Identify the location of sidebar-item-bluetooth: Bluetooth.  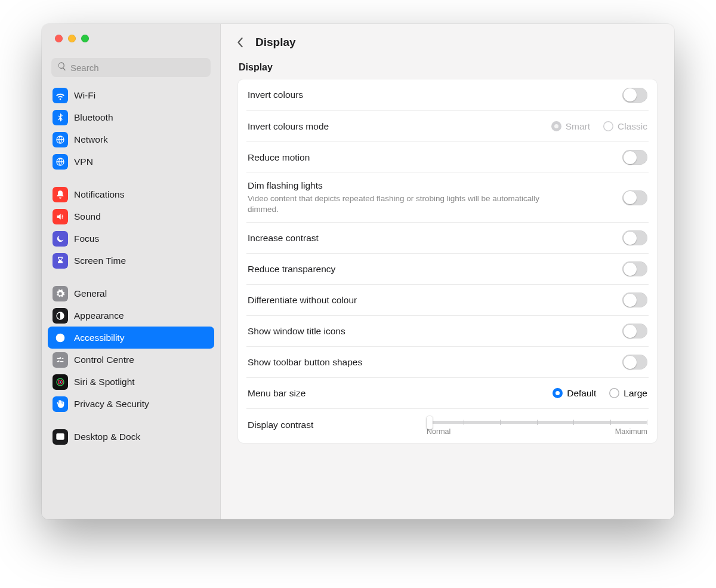
(131, 117).